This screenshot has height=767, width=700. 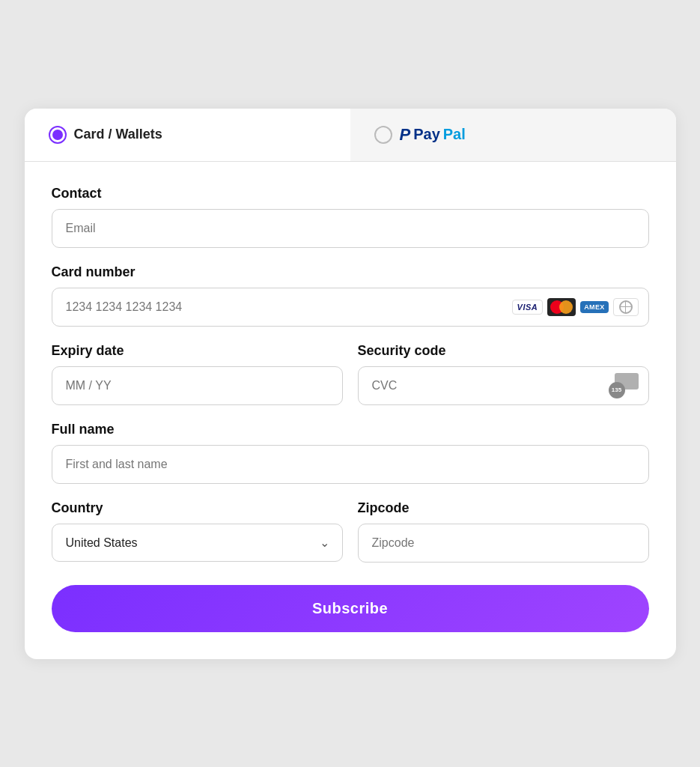 What do you see at coordinates (503, 375) in the screenshot?
I see `security-col: Security code 135` at bounding box center [503, 375].